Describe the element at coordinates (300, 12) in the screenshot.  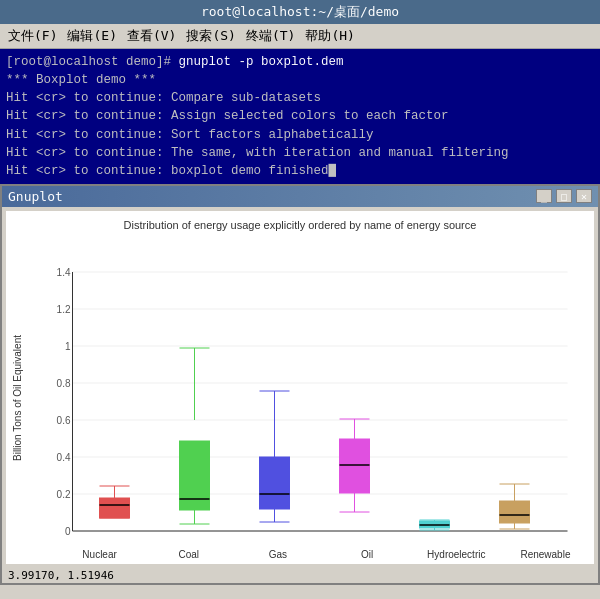
I see `title-text: root@localhost:~/桌面/demo` at that location.